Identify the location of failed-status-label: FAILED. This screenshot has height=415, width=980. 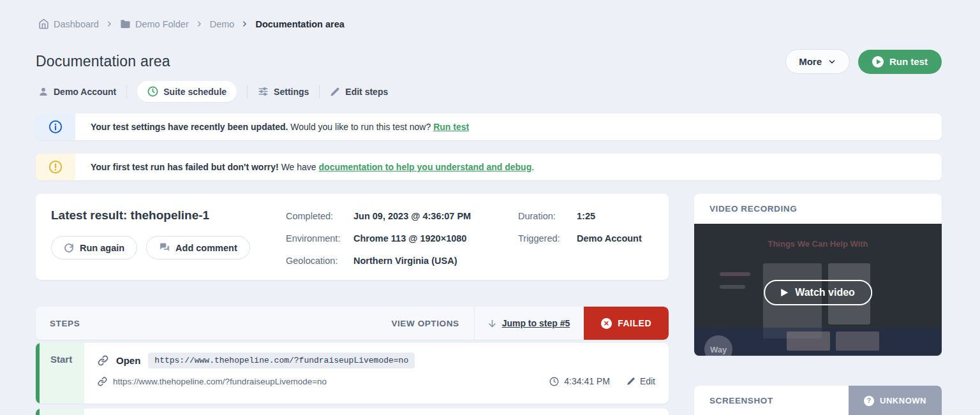
(634, 323).